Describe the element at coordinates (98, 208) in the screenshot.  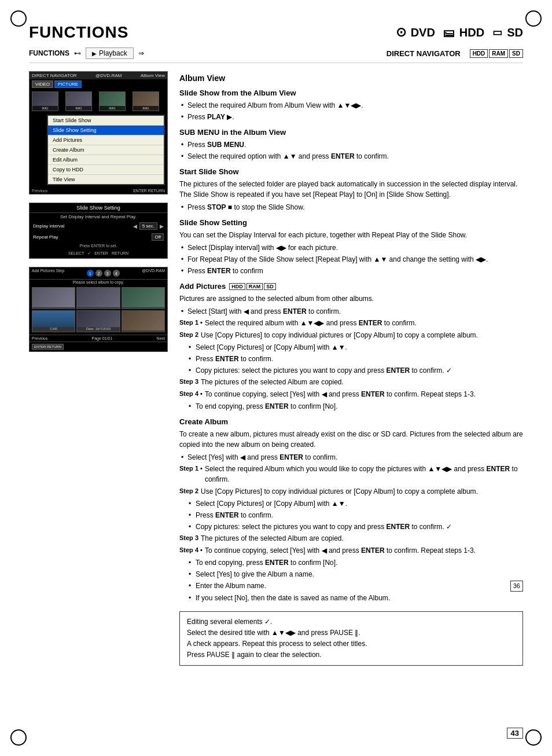
I see `setting-panel-title: Slide Show Setting` at that location.